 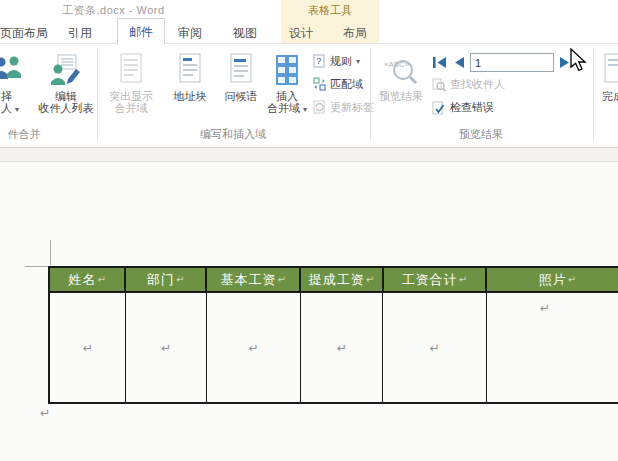 What do you see at coordinates (512, 62) in the screenshot?
I see `go-to-record-input` at bounding box center [512, 62].